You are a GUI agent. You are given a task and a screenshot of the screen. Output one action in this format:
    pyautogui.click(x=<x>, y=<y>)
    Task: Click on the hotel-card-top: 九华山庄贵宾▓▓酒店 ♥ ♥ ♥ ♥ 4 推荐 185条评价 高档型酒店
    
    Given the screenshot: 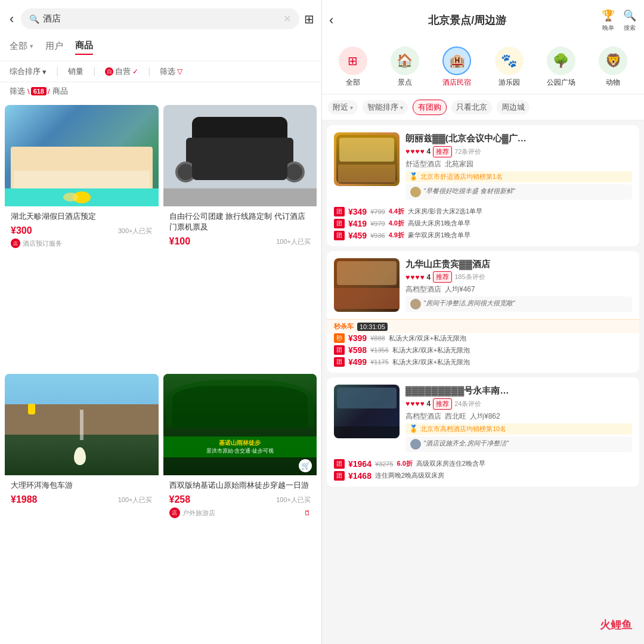 What is the action you would take?
    pyautogui.click(x=483, y=285)
    